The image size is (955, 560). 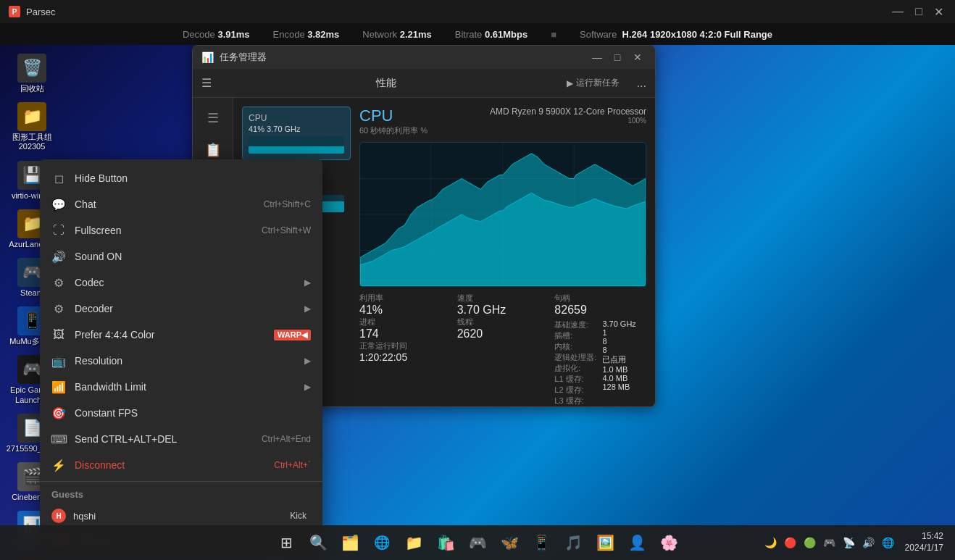 What do you see at coordinates (382, 543) in the screenshot?
I see `taskbar-edge-button: 🌐` at bounding box center [382, 543].